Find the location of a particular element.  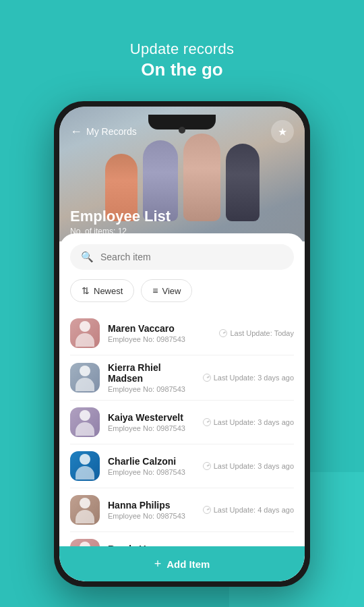

update-text: Last Update: 4 days ago is located at coordinates (253, 510).